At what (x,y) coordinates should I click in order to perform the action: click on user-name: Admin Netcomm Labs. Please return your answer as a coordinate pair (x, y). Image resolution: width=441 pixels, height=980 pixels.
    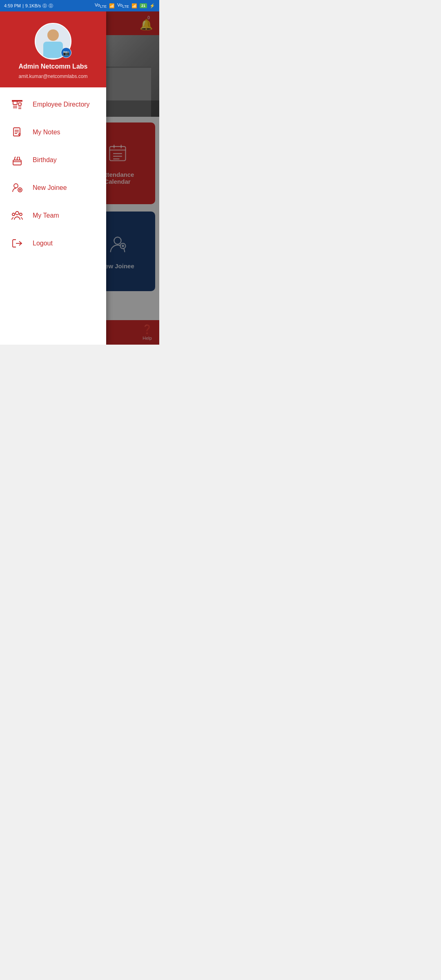
    Looking at the image, I should click on (53, 67).